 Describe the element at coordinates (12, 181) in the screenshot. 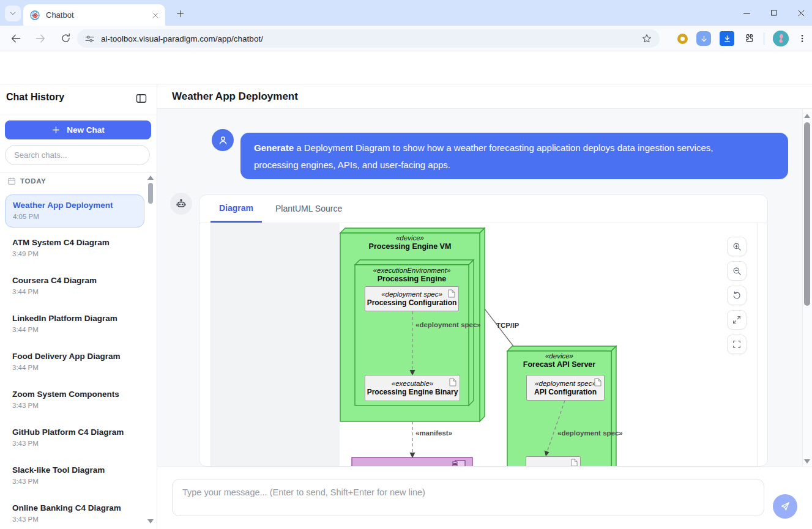

I see `calendar-icon` at that location.